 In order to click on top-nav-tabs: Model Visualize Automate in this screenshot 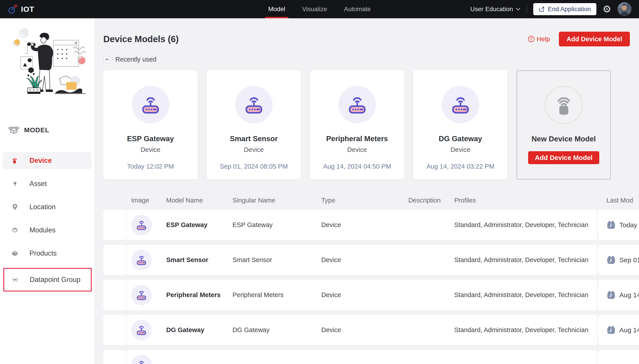, I will do `click(320, 9)`.